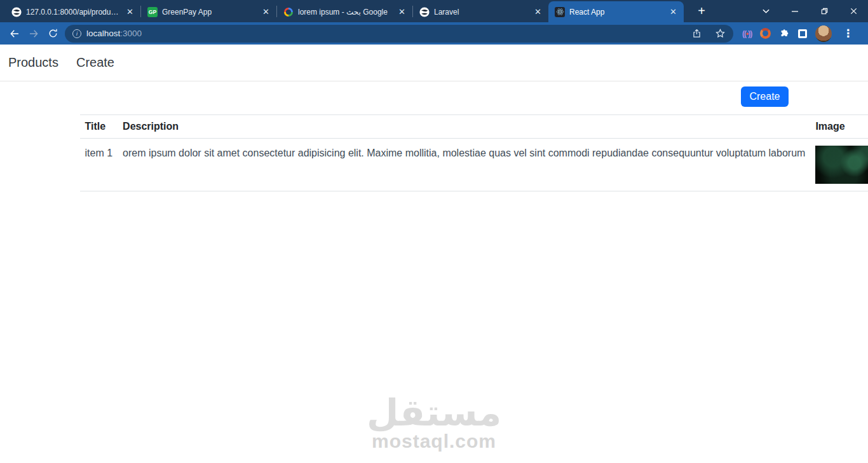 This screenshot has height=463, width=868. What do you see at coordinates (33, 62) in the screenshot?
I see `nav-link-products: Products` at bounding box center [33, 62].